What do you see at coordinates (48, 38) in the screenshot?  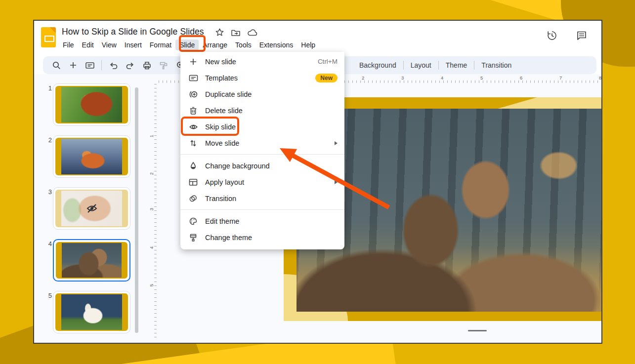 I see `google-slides-logo` at bounding box center [48, 38].